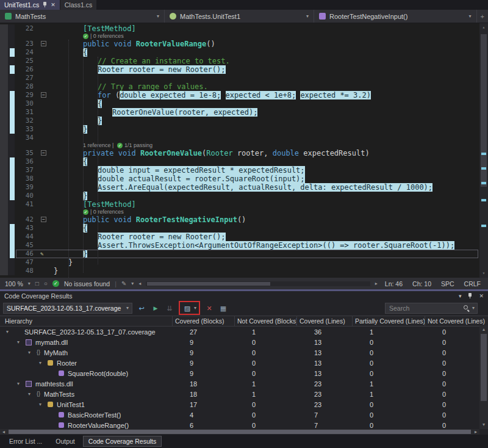 This screenshot has height=448, width=488. Describe the element at coordinates (484, 150) in the screenshot. I see `editor-vertical-scrollbar: ▴ ▾` at that location.